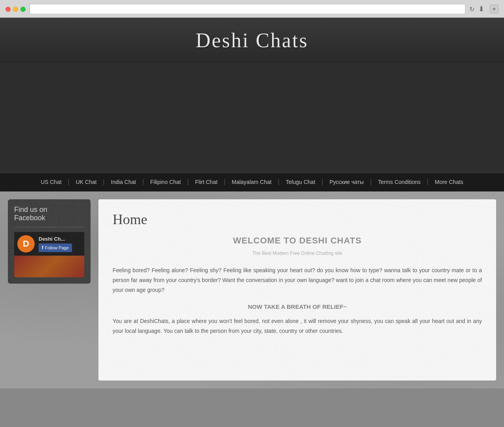  Describe the element at coordinates (252, 182) in the screenshot. I see `nav-list: US Chat | UK Chat | India Chat | Filipin…` at that location.